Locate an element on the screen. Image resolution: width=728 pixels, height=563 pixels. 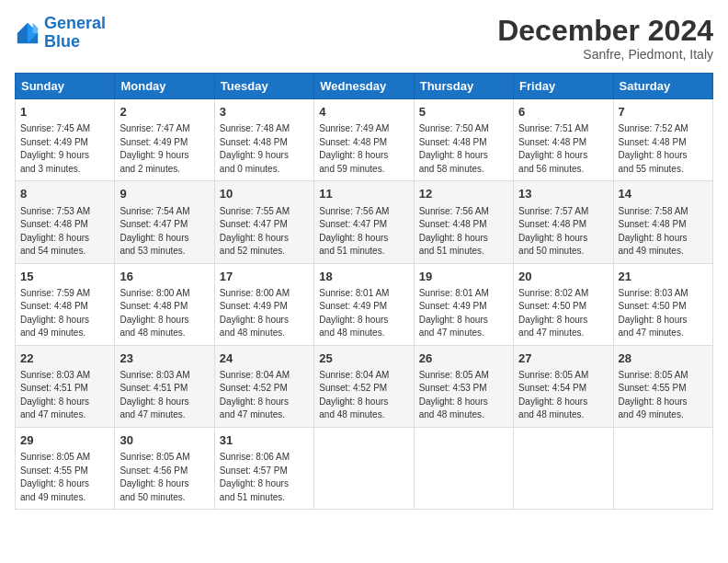
day-number: 28 is located at coordinates (664, 359).